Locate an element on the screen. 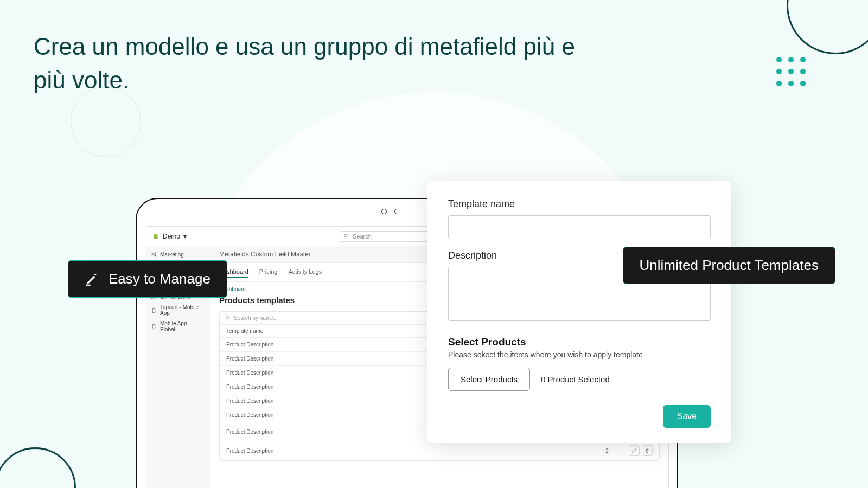 Image resolution: width=868 pixels, height=488 pixels. chevron-down-icon: ▾ is located at coordinates (185, 236).